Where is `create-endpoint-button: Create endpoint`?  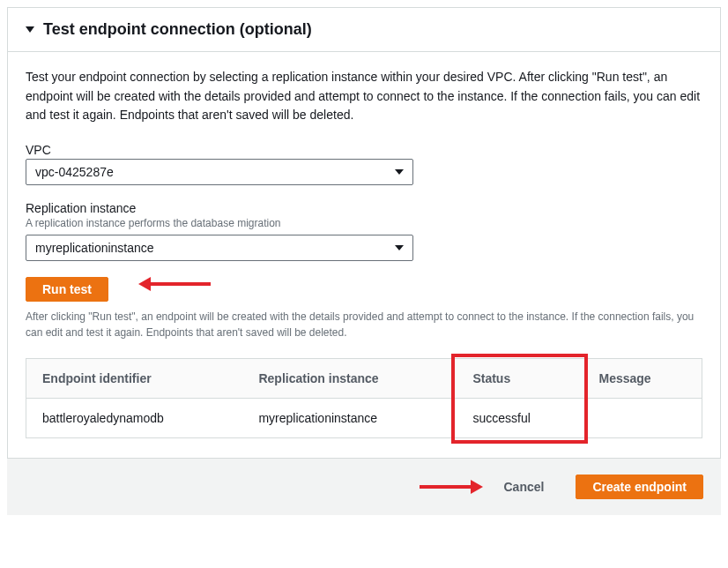
create-endpoint-button: Create endpoint is located at coordinates (640, 487).